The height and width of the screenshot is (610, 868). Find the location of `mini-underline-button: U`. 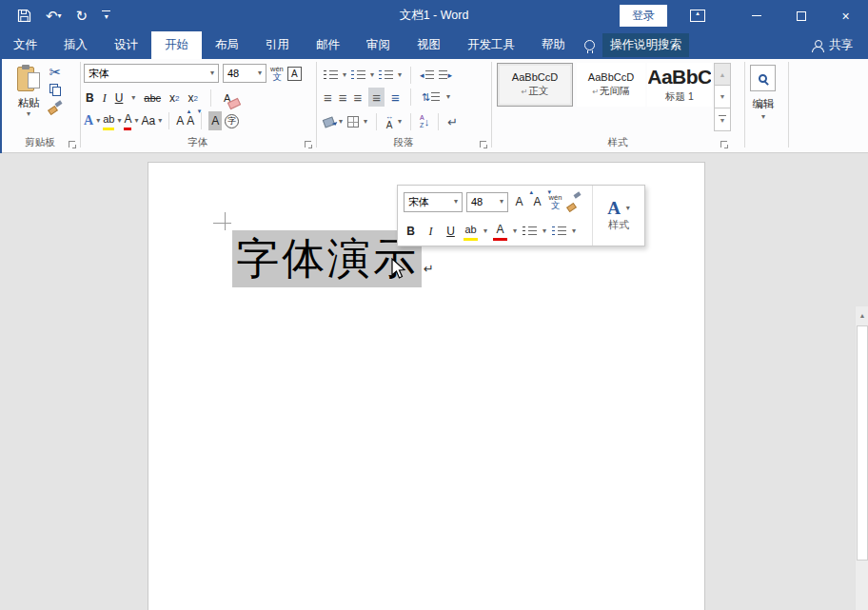

mini-underline-button: U is located at coordinates (451, 231).